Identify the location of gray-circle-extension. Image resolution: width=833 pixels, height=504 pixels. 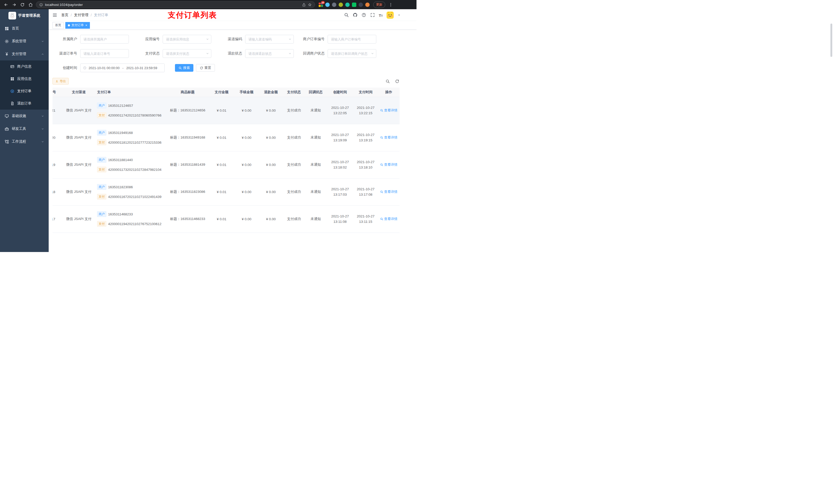
(334, 5).